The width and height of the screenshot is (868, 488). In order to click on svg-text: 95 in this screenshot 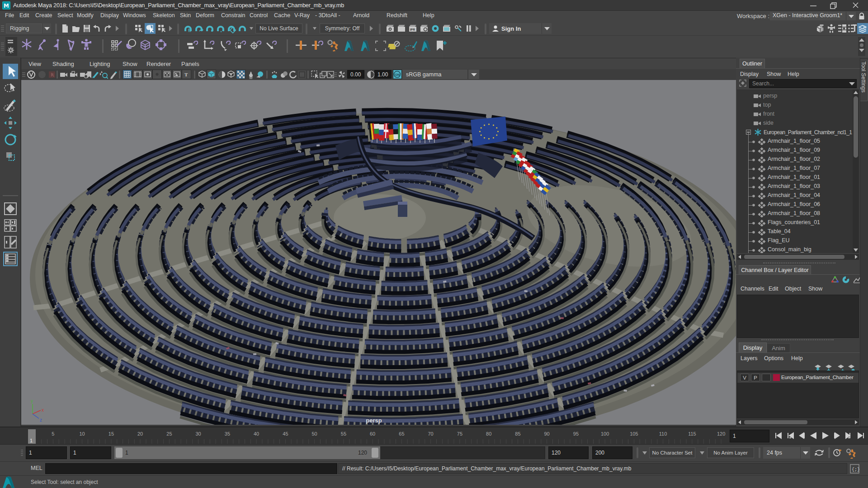, I will do `click(576, 434)`.